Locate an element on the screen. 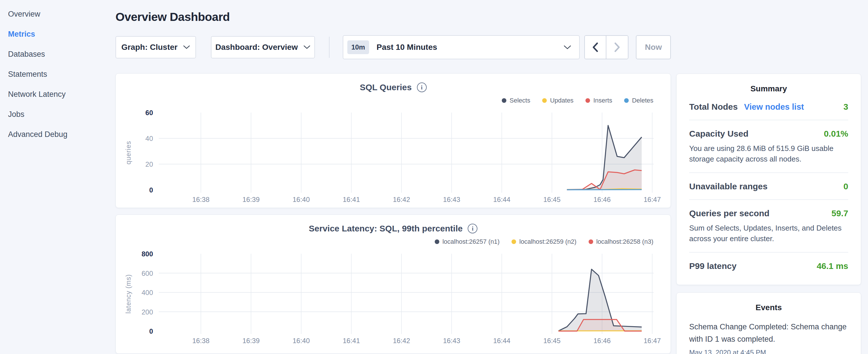  sidebar-item-databases: Databases is located at coordinates (61, 54).